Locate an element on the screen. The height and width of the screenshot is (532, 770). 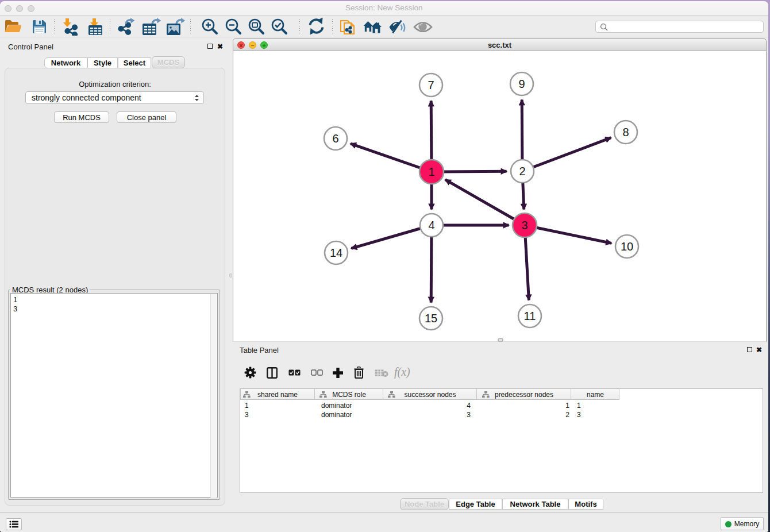
svg-text: 10 is located at coordinates (627, 246).